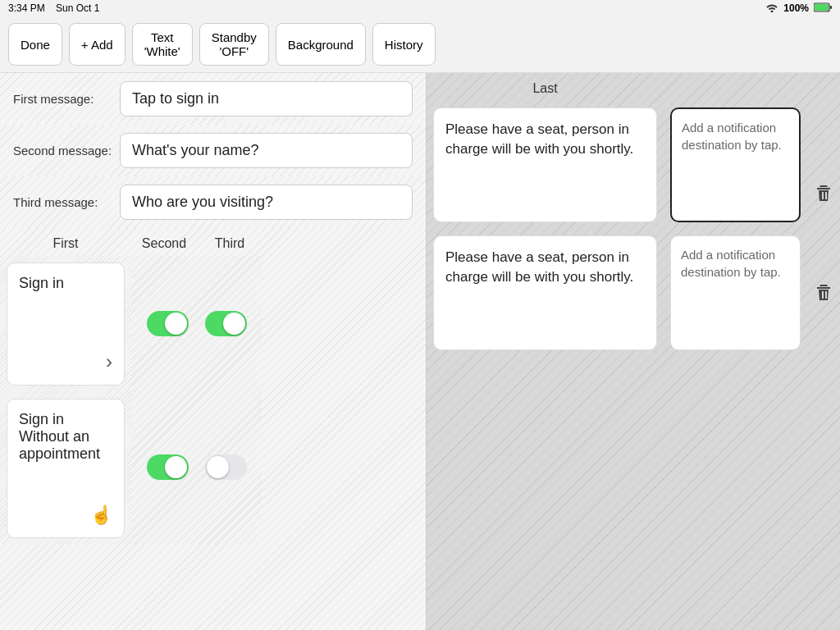  What do you see at coordinates (540, 139) in the screenshot?
I see `last-msg-text-1: Please have a seat, person in charge wil…` at bounding box center [540, 139].